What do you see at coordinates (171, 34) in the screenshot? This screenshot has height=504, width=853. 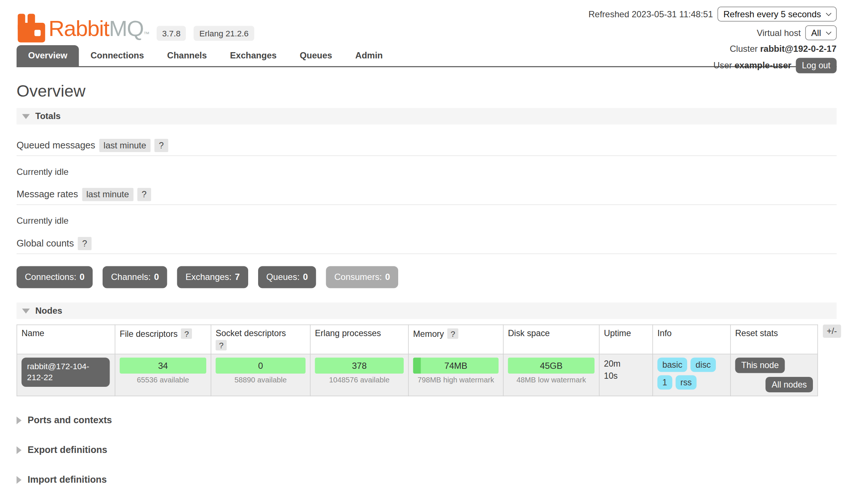 I see `rabbitmq-version-badge: 3.7.8` at bounding box center [171, 34].